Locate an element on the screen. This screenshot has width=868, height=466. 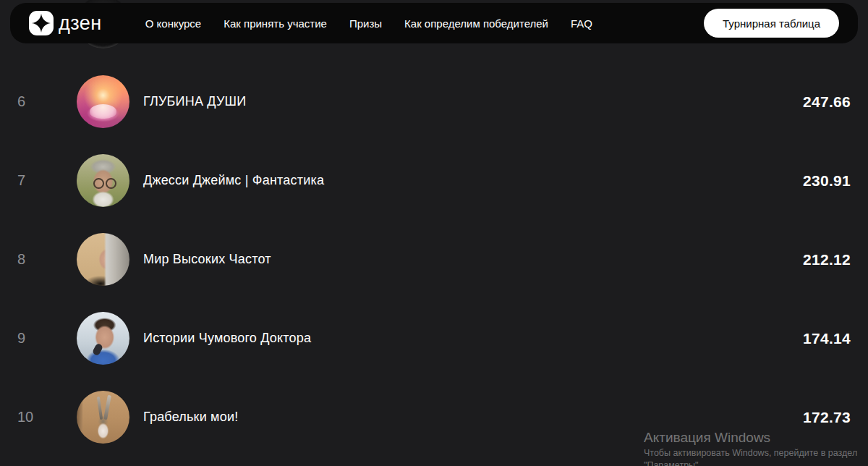
nav-item-faq: FAQ is located at coordinates (582, 23).